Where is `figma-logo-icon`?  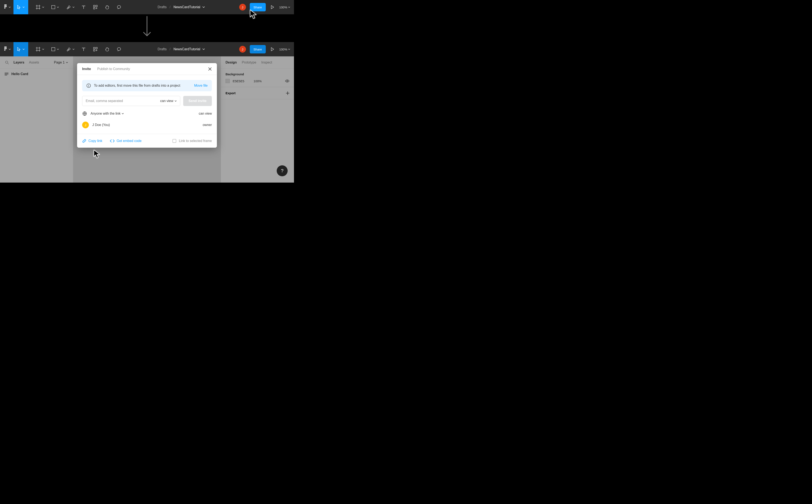
figma-logo-icon is located at coordinates (5, 49).